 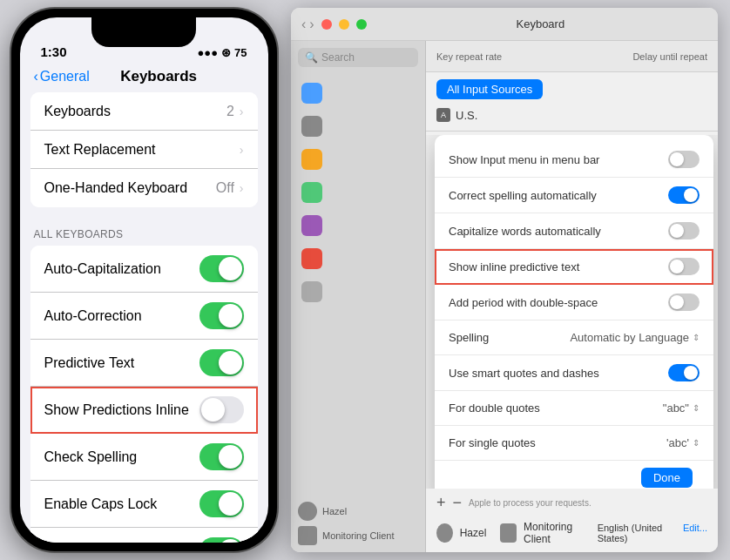 What do you see at coordinates (145, 111) in the screenshot?
I see `list-item-keyboards: Keyboards 2 ›` at bounding box center [145, 111].